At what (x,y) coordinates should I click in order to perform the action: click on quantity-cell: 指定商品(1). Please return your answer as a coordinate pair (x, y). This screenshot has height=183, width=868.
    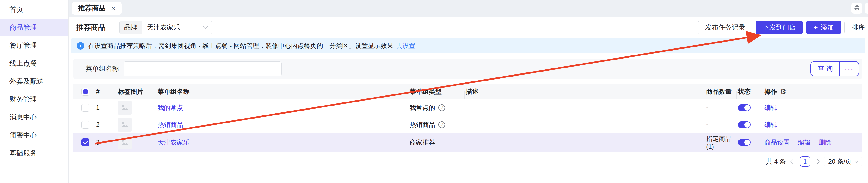
    Looking at the image, I should click on (720, 143).